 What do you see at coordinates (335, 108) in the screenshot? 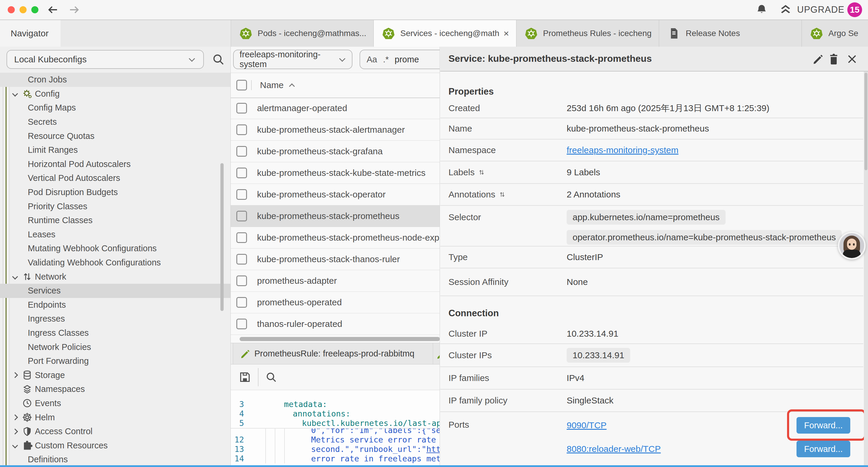
I see `service-row: alertmanager-operated` at bounding box center [335, 108].